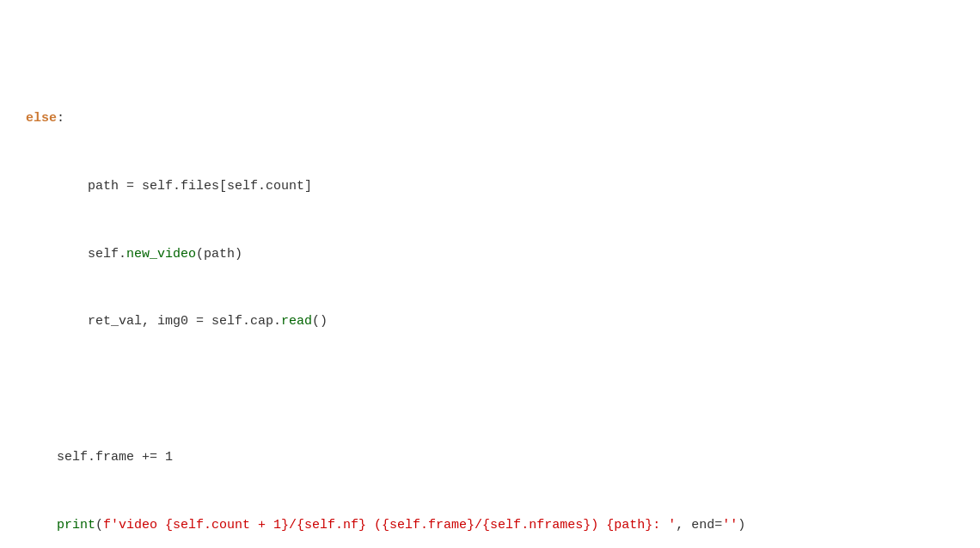 This screenshot has height=548, width=980. Describe the element at coordinates (490, 526) in the screenshot. I see `line-print: print(f'video {self.count + 1}/{self.nf}…` at that location.